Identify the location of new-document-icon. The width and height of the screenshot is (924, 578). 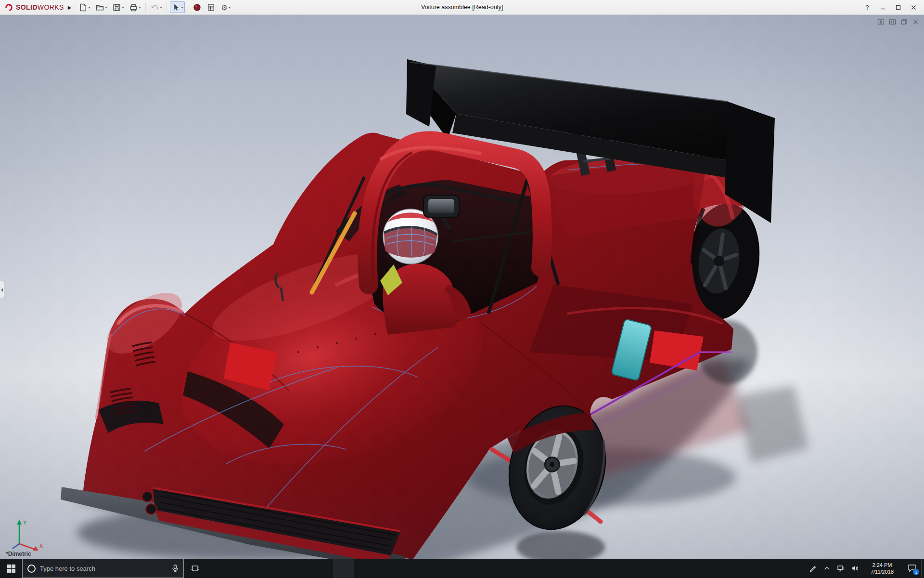
(83, 8).